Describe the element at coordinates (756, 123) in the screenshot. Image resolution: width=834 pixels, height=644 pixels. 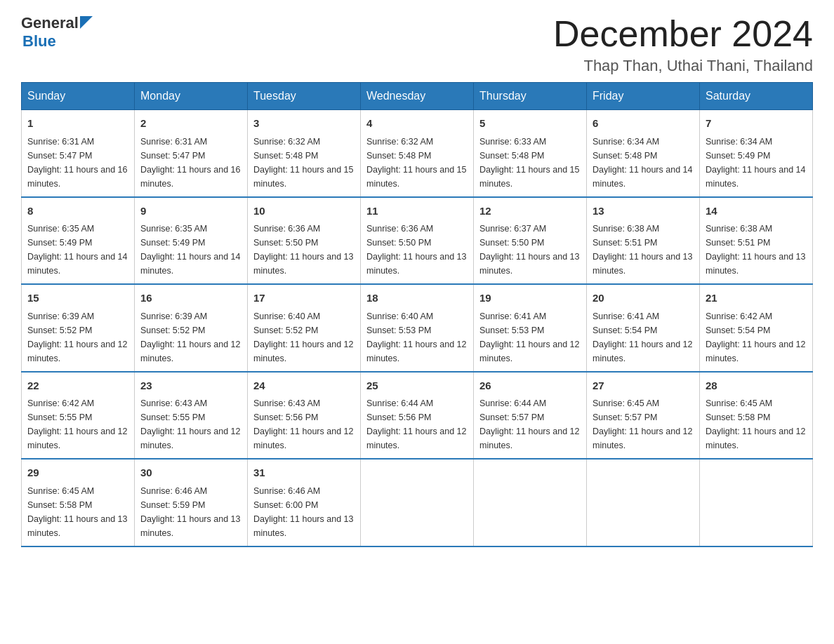
I see `day-number: 7` at that location.